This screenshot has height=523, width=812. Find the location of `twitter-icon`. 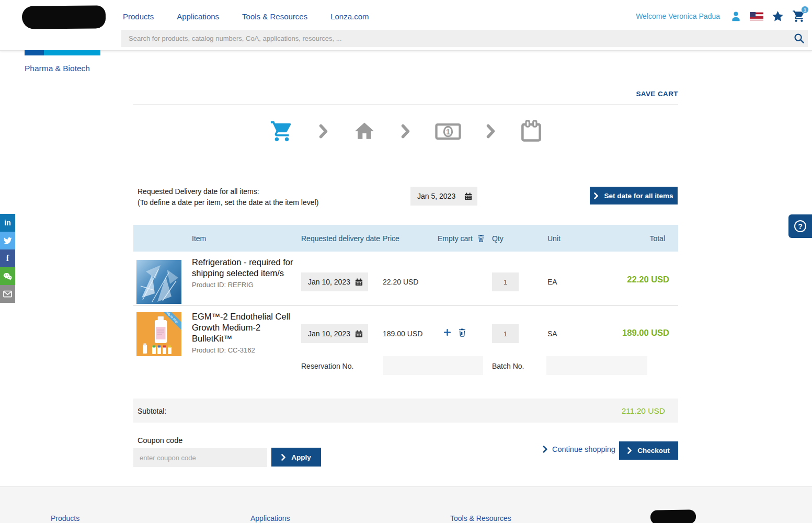

twitter-icon is located at coordinates (7, 241).